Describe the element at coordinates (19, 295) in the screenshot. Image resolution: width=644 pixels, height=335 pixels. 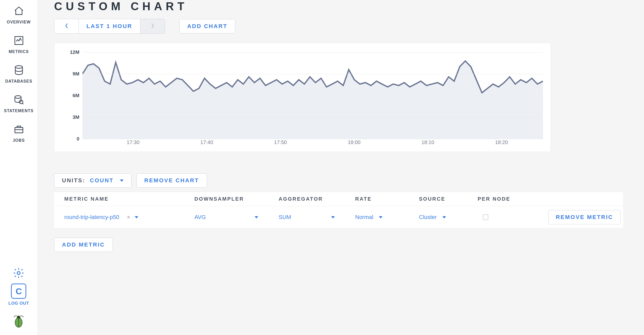
I see `logout-button: C LOG OUT` at that location.